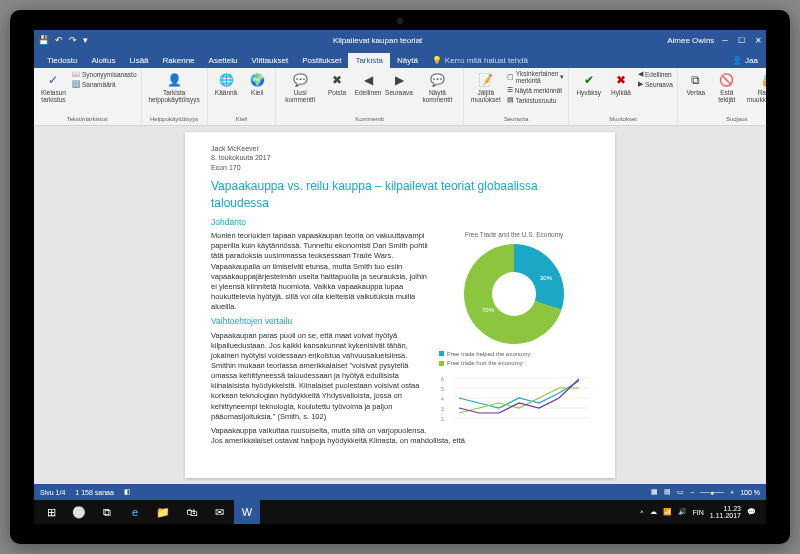 The width and height of the screenshot is (800, 554). Describe the element at coordinates (400, 59) in the screenshot. I see `ribbon-tabs: Tiedosto Aloitus Lisää Rakenne Asettelu …` at that location.